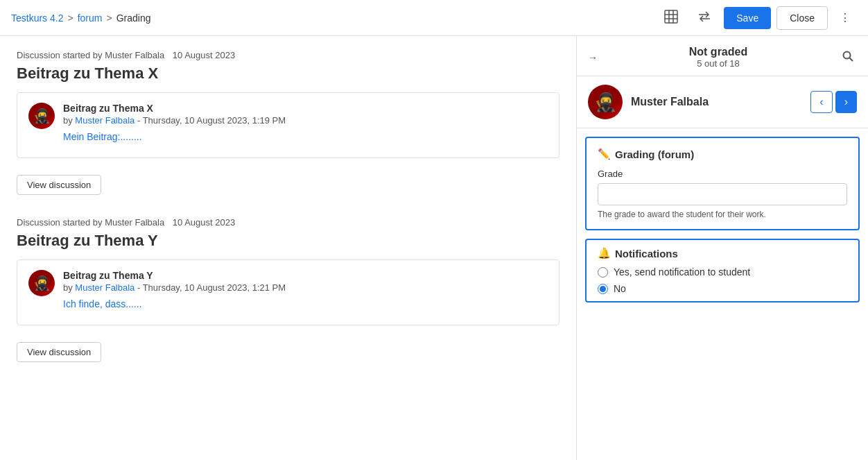 The image size is (868, 460). Describe the element at coordinates (603, 272) in the screenshot. I see `radio-yes-input` at that location.